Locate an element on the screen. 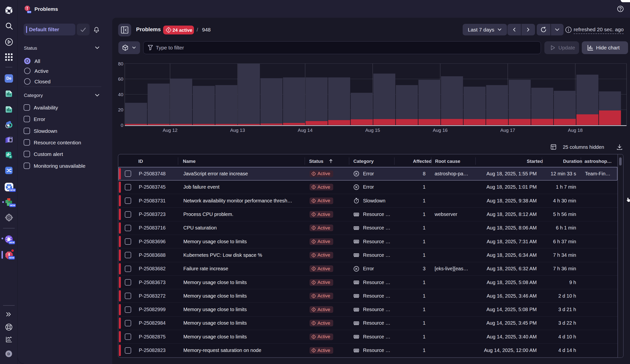  svg-text: Aug 12 is located at coordinates (170, 130).